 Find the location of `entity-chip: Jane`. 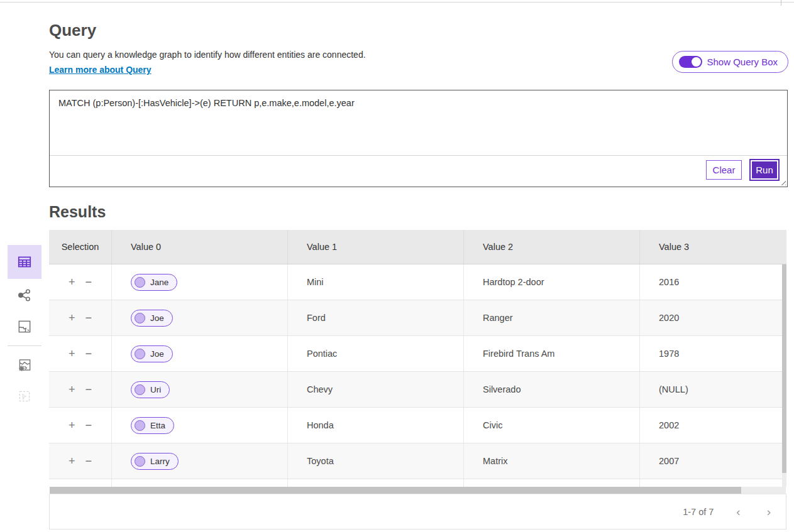

entity-chip: Jane is located at coordinates (154, 283).